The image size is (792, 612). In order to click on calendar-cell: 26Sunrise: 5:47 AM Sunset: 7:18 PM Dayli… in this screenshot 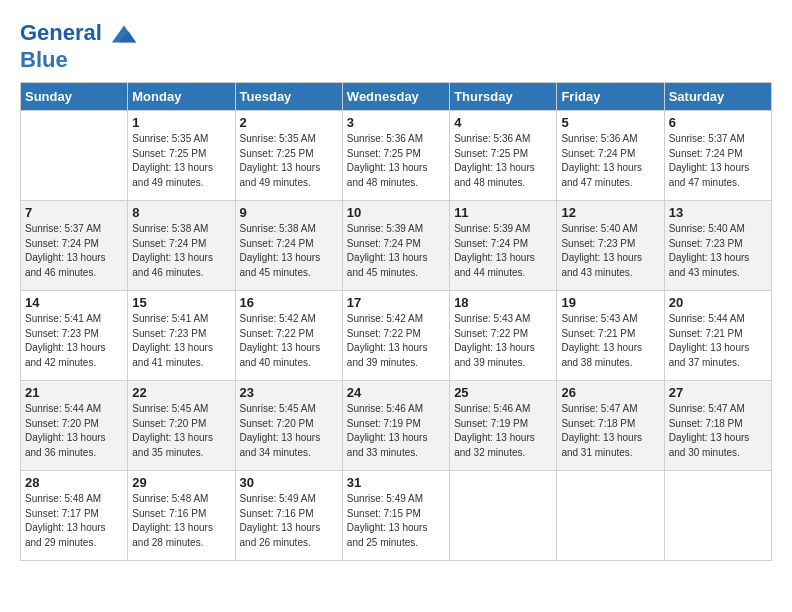, I will do `click(610, 426)`.